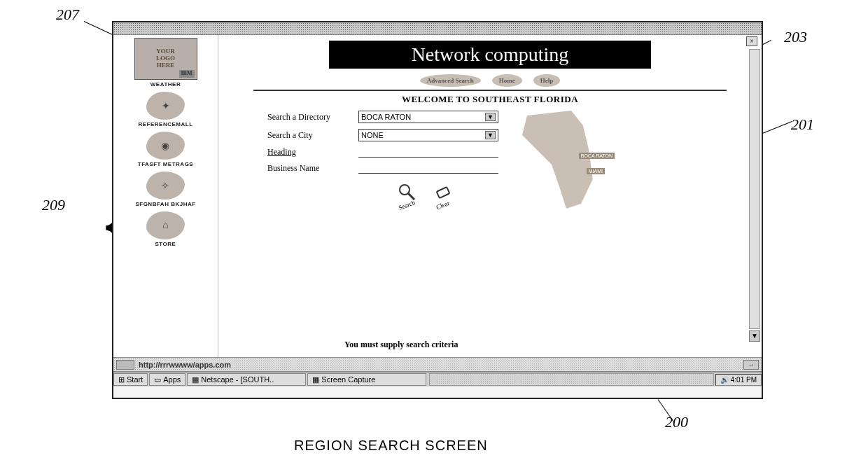  What do you see at coordinates (237, 379) in the screenshot?
I see `taskbar-app-label: Netscape - [SOUTH..` at bounding box center [237, 379].